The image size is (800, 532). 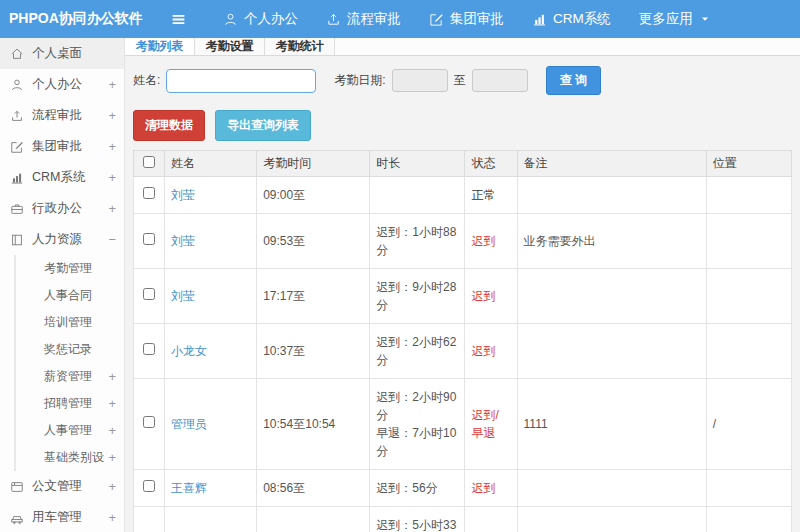 What do you see at coordinates (62, 517) in the screenshot?
I see `sidebar-item-16: 用车管理+` at bounding box center [62, 517].